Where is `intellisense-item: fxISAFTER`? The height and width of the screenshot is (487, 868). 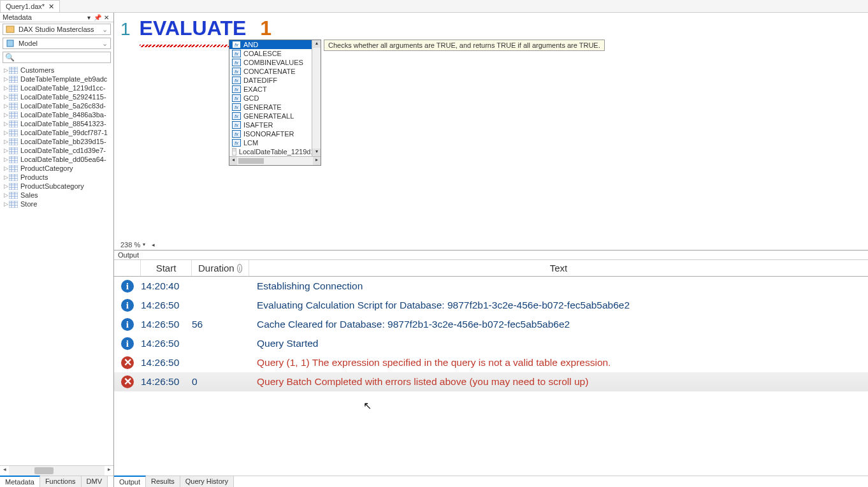
intellisense-item: fxISAFTER is located at coordinates (275, 125).